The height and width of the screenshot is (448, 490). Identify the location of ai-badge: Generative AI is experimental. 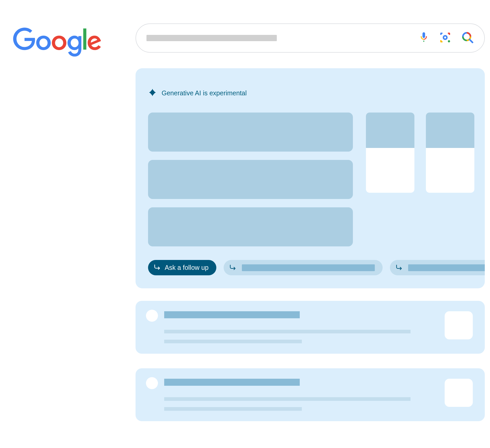
(316, 93).